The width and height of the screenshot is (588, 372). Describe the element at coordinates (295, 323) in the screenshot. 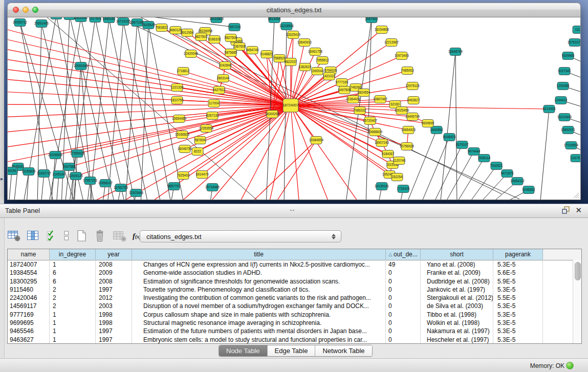

I see `table-row: 969969511998Structural magnetic resonanc…` at that location.